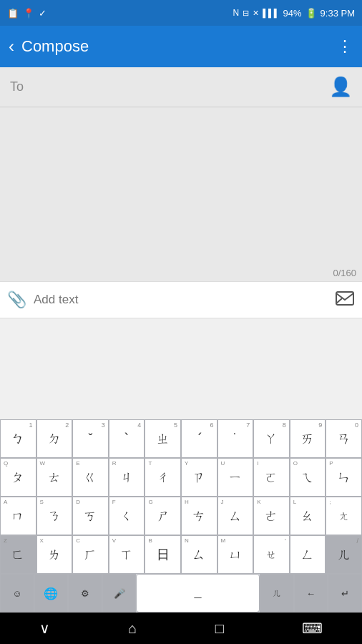 This screenshot has height=644, width=362. I want to click on key-b: B日, so click(163, 555).